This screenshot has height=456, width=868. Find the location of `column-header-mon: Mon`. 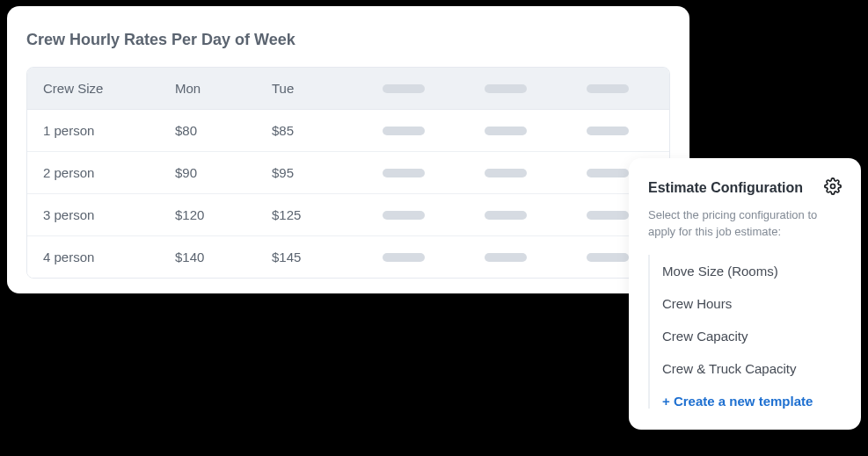

column-header-mon: Mon is located at coordinates (208, 88).